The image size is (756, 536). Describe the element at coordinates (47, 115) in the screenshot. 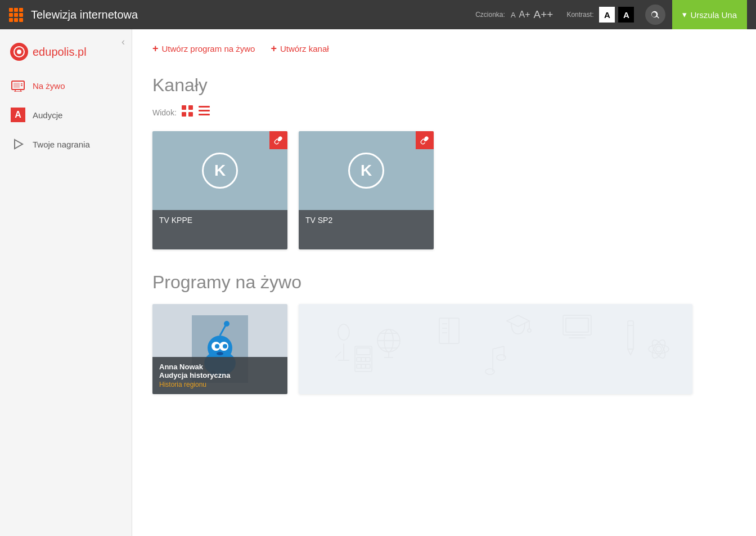

I see `sidebar-label-audycje: Audycje` at that location.